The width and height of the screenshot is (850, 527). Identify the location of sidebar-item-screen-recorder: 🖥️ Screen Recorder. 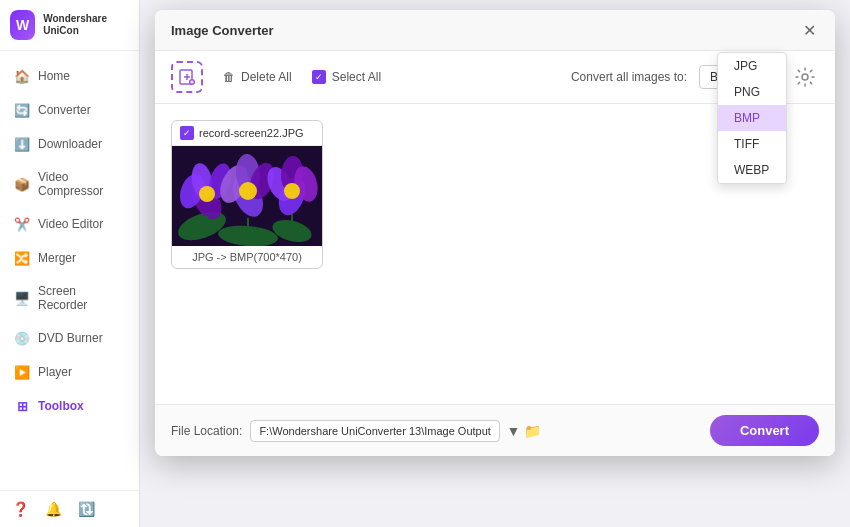
(70, 298).